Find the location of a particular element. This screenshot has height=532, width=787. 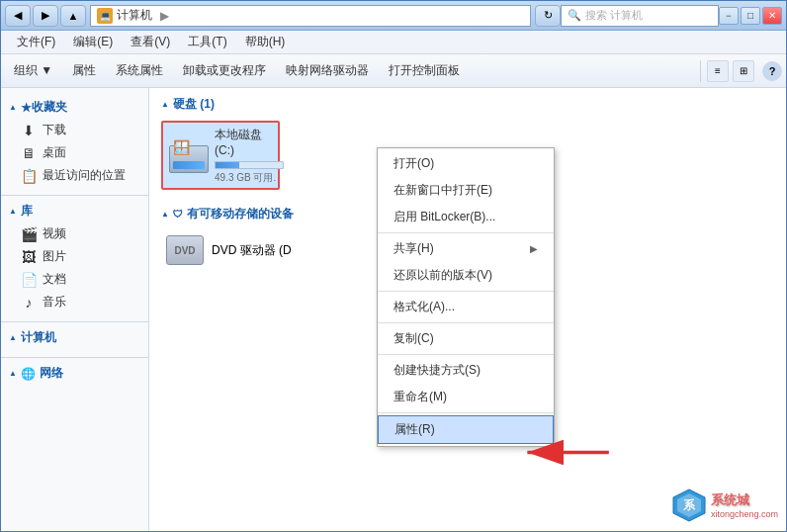

forward-button: ▶ is located at coordinates (45, 16).